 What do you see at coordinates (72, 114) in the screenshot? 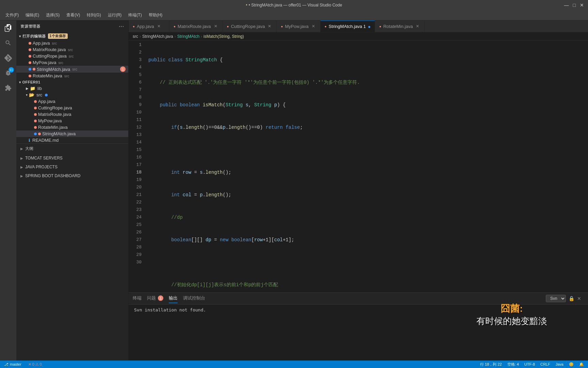
I see `file-matrixroute: MatrixRoute.java` at bounding box center [72, 114].